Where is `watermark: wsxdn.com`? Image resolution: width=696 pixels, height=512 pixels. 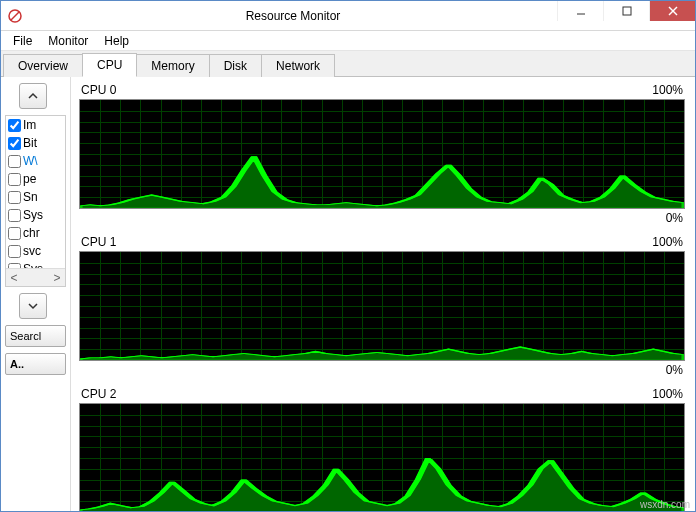
watermark: wsxdn.com is located at coordinates (665, 504).